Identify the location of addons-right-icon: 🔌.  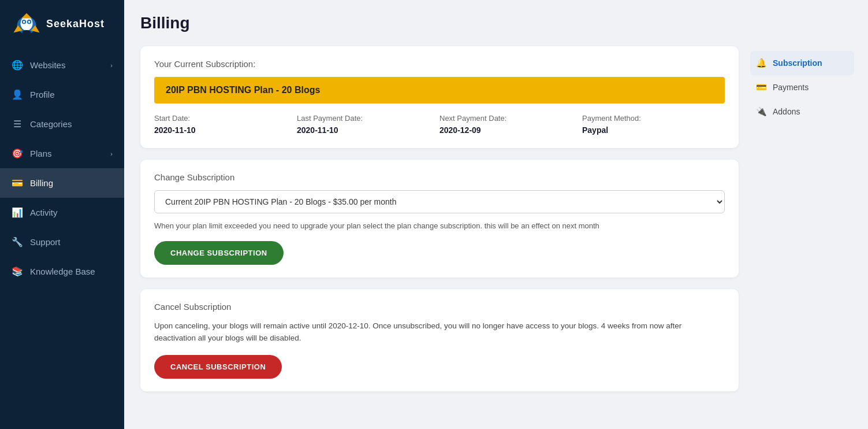
(761, 112).